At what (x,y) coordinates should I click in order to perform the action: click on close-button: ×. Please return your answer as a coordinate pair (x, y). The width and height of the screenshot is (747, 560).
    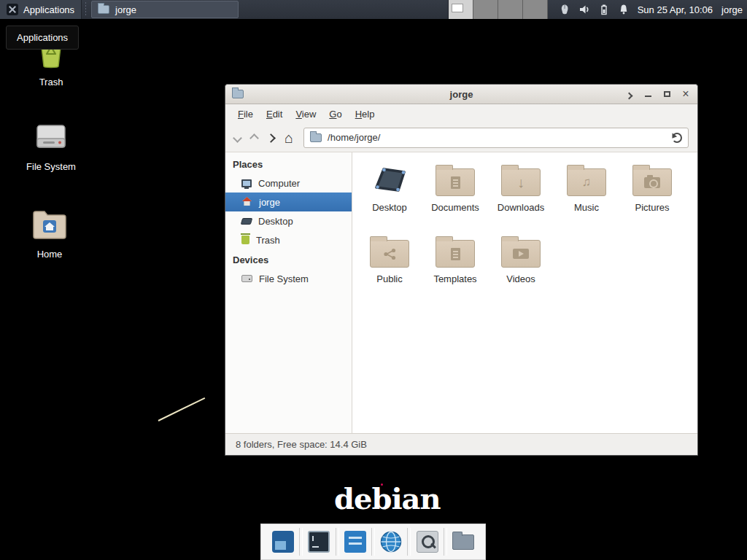
    Looking at the image, I should click on (686, 94).